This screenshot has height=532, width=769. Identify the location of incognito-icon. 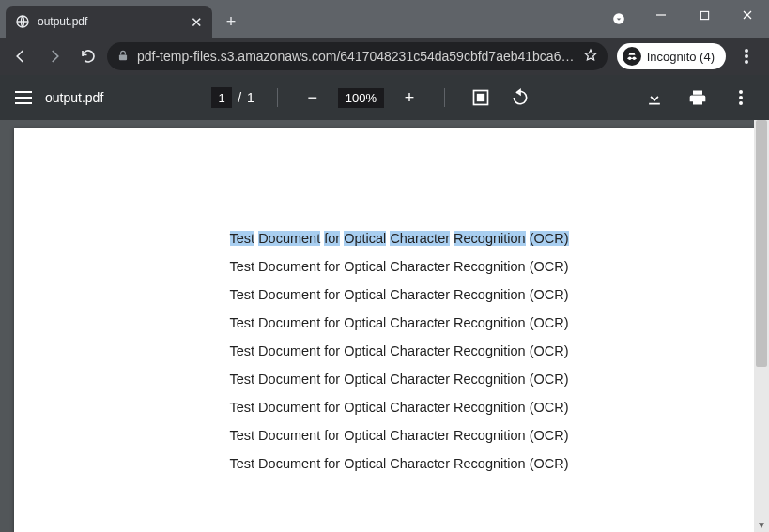
(632, 56).